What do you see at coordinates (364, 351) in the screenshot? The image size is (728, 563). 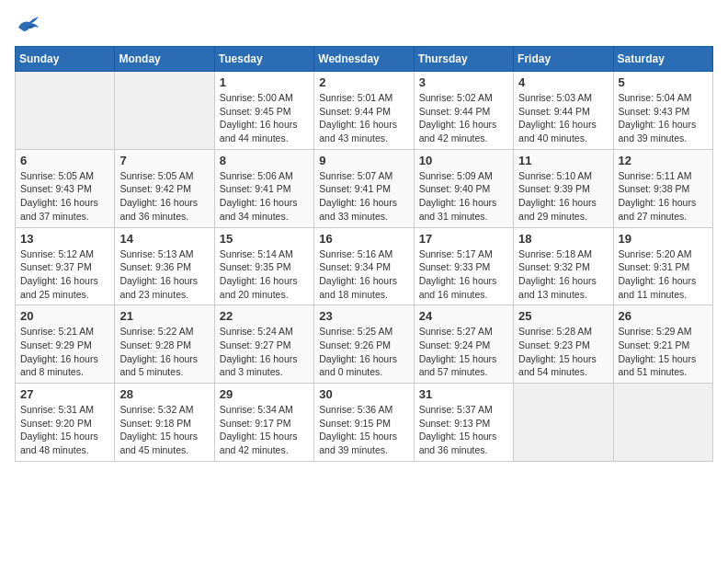 I see `day-info: Sunrise: 5:25 AM Sunset: 9:26 PM Dayligh…` at bounding box center [364, 351].